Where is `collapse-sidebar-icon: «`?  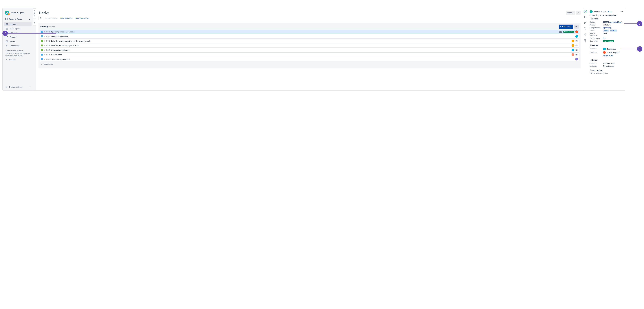 collapse-sidebar-icon: « is located at coordinates (30, 87).